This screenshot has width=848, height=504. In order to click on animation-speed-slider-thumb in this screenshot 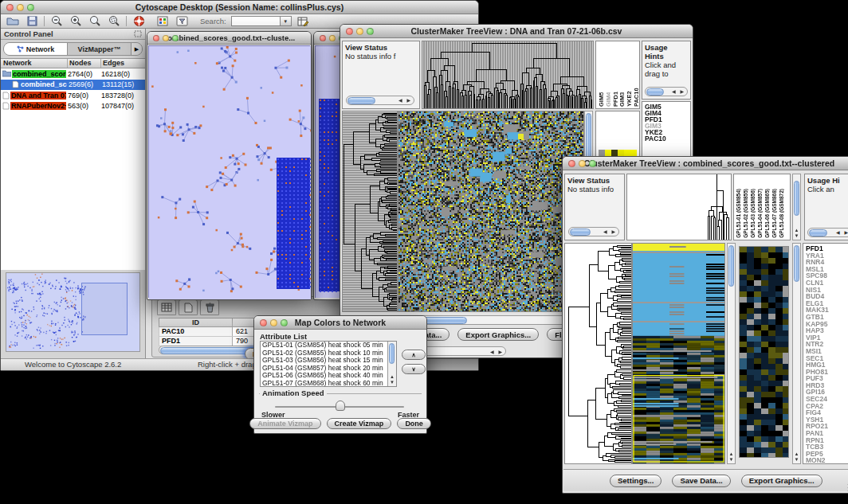, I will do `click(340, 406)`.